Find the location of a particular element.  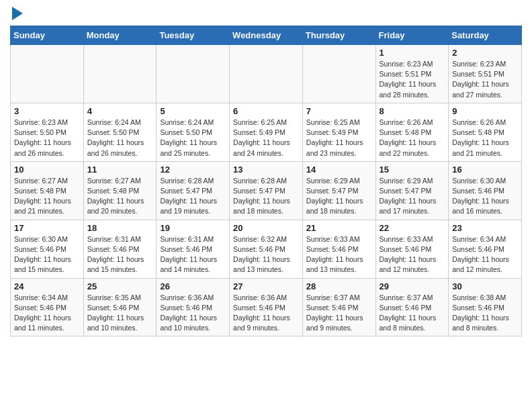

day-info: Sunrise: 6:38 AM Sunset: 5:46 PM Dayligh… is located at coordinates (485, 313).